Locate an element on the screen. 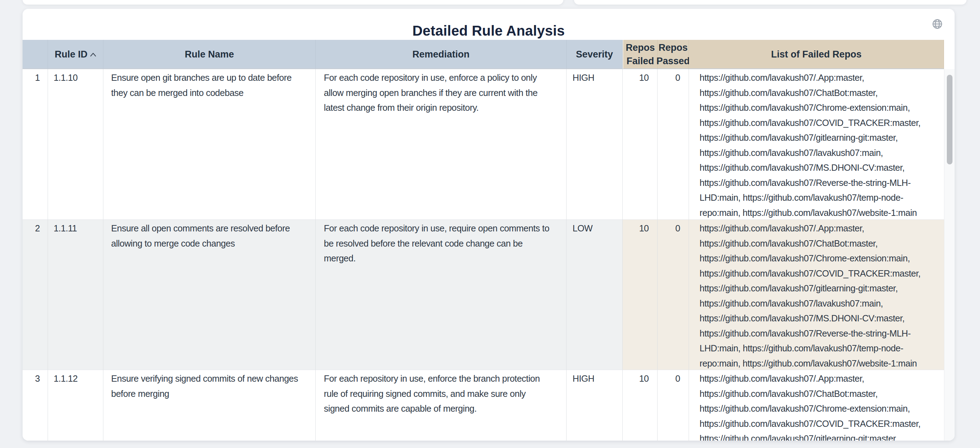 The height and width of the screenshot is (448, 980). cell-rule-id: 1.1.10 is located at coordinates (76, 145).